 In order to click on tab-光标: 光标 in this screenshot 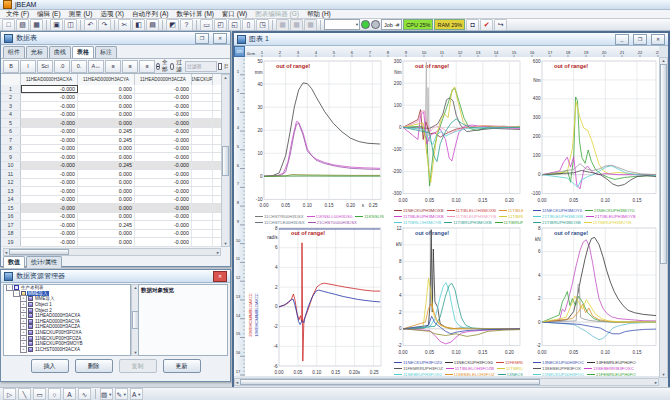, I will do `click(37, 52)`.